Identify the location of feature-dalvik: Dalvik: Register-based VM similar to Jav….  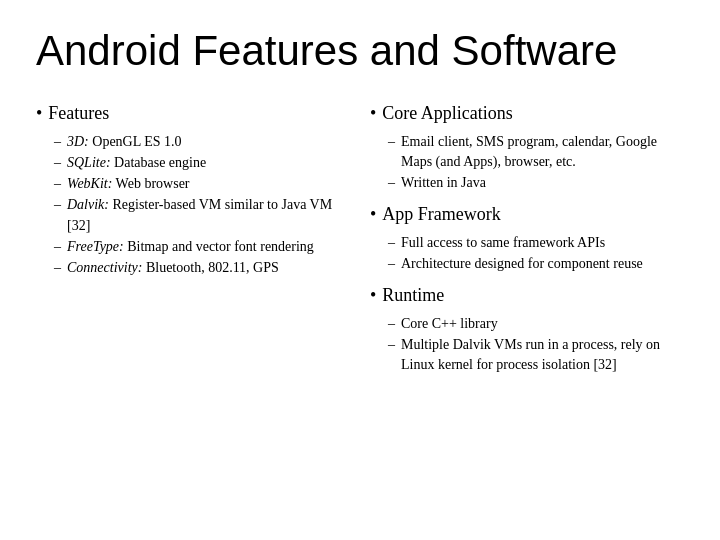
(208, 216).